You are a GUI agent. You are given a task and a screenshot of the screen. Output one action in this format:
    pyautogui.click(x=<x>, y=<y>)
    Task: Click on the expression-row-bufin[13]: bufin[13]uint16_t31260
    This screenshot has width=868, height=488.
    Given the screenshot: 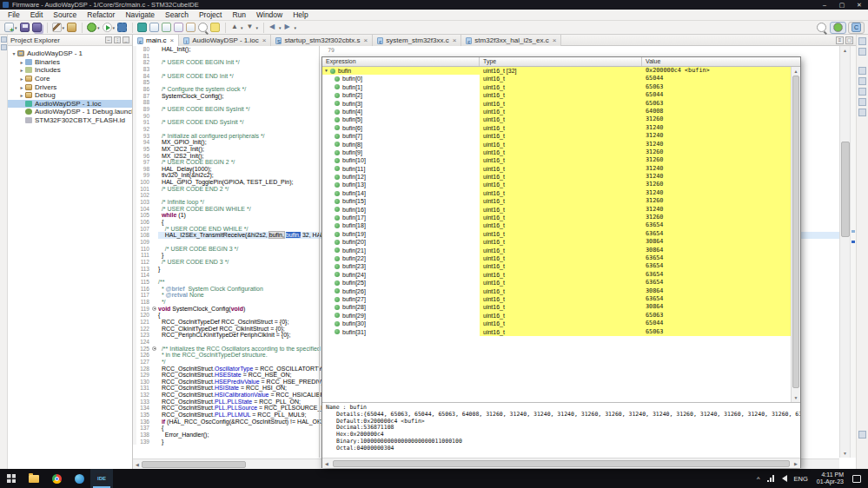 What is the action you would take?
    pyautogui.click(x=561, y=184)
    